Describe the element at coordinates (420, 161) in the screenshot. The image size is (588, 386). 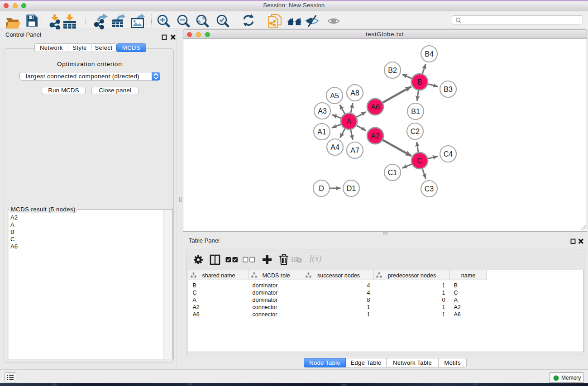
I see `svg-text: C` at that location.